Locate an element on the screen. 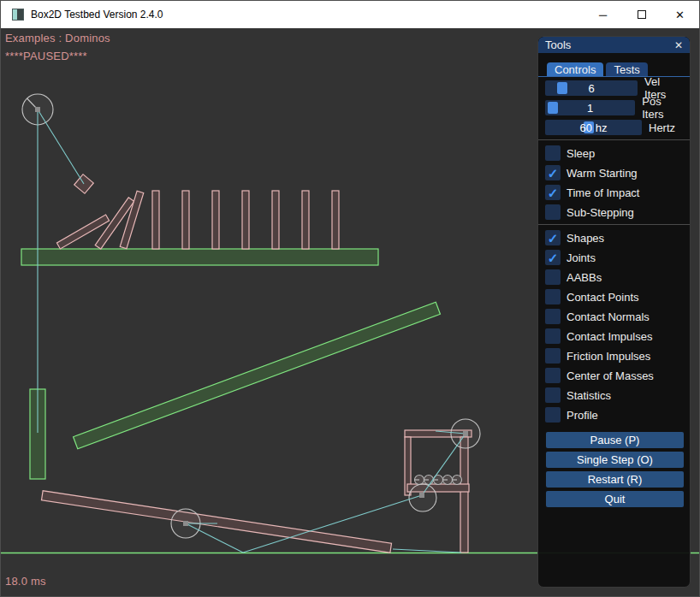  close-button: ✕ is located at coordinates (679, 15).